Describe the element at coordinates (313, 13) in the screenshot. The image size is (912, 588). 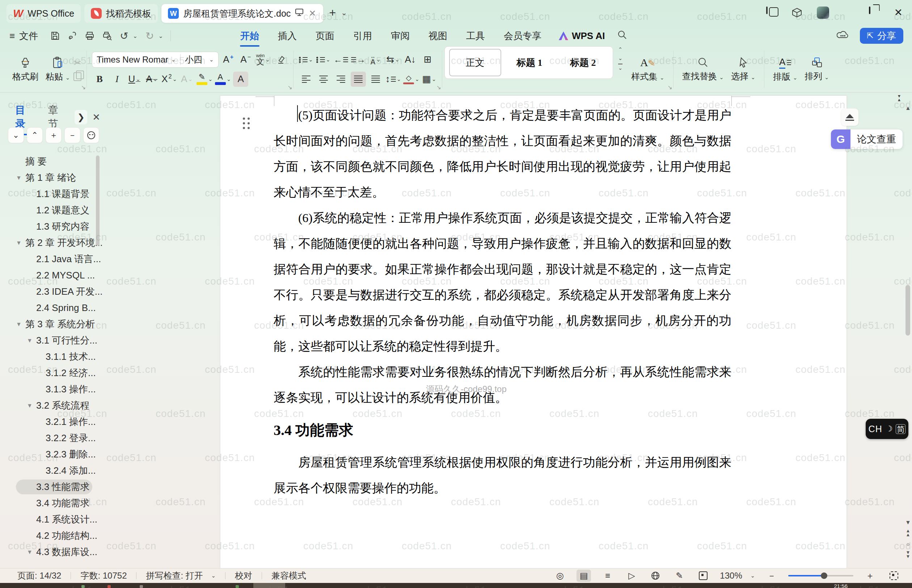
I see `tab-close-icon: ✕` at that location.